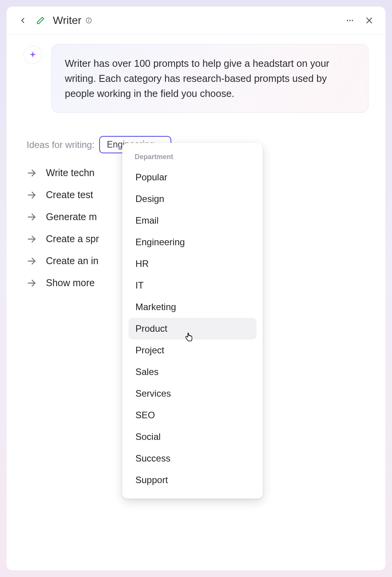 This screenshot has height=577, width=392. What do you see at coordinates (69, 195) in the screenshot?
I see `idea-item-label: Create test` at bounding box center [69, 195].